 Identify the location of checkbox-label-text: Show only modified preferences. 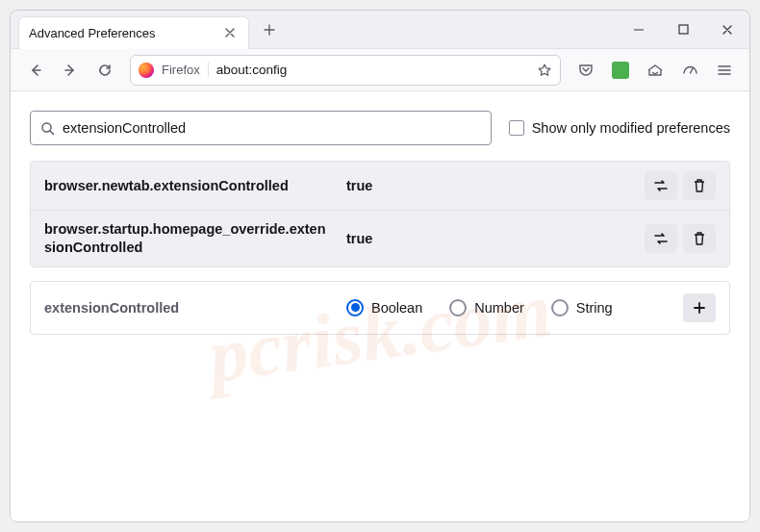
(631, 128).